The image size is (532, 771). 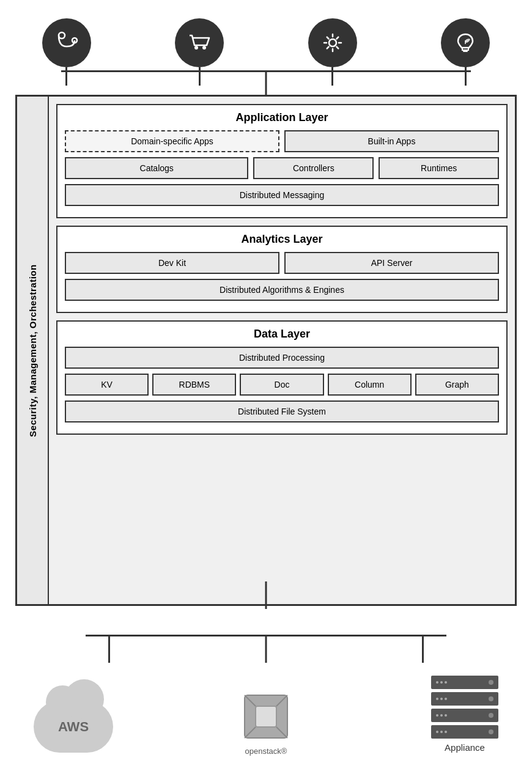 I want to click on bulb-icon, so click(x=465, y=43).